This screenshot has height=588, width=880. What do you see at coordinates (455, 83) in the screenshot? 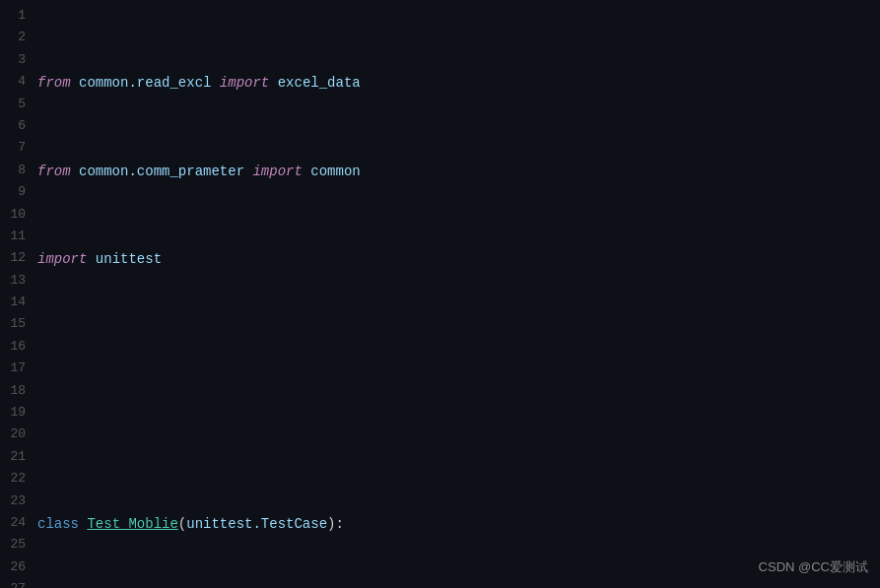
I see `code-line-1: from common.read_excl import excel_data` at bounding box center [455, 83].